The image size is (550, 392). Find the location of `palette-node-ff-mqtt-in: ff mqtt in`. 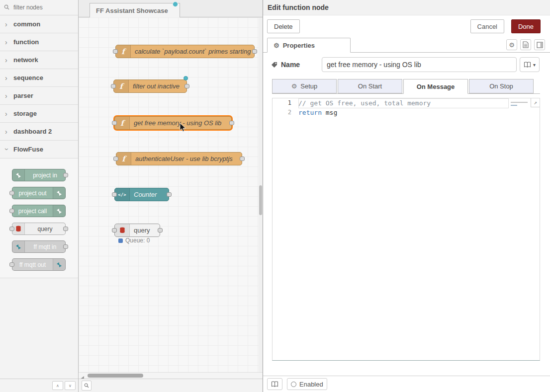

palette-node-ff-mqtt-in: ff mqtt in is located at coordinates (39, 246).